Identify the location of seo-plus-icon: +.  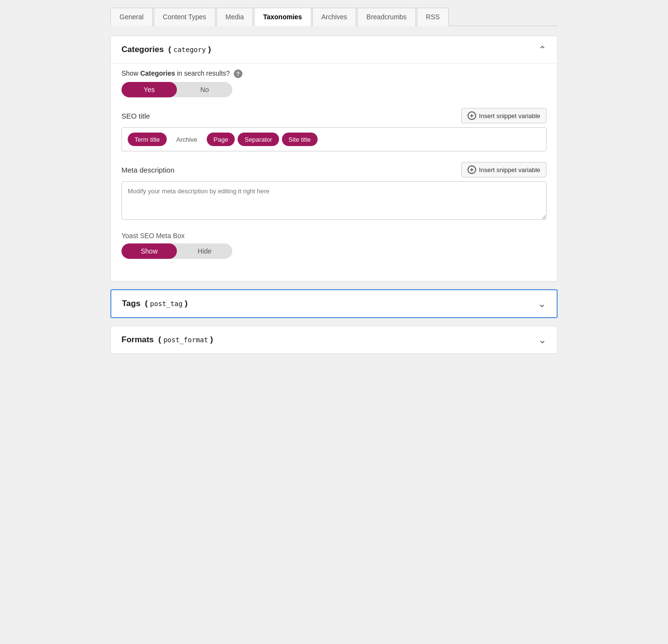
(472, 116).